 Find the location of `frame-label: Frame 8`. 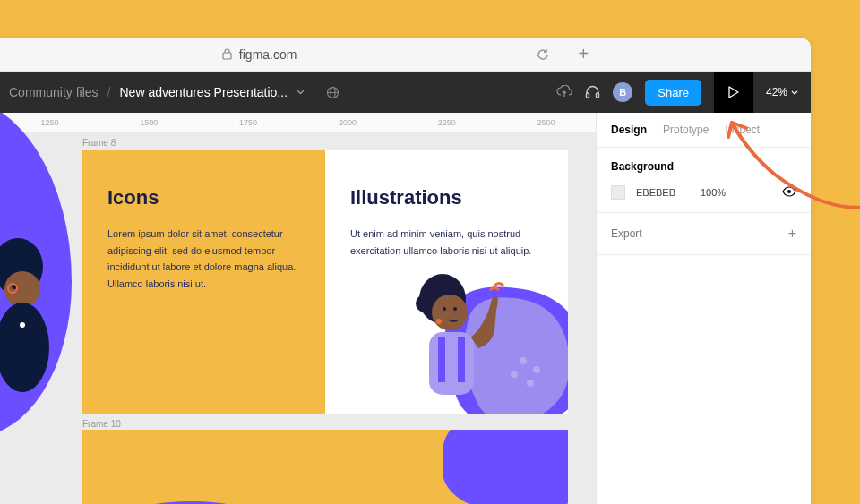

frame-label: Frame 8 is located at coordinates (99, 143).